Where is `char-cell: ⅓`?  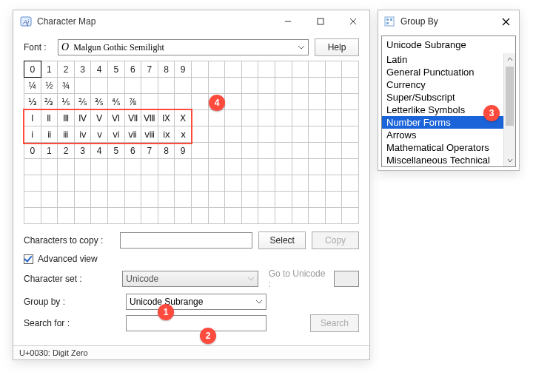
char-cell: ⅓ is located at coordinates (33, 102).